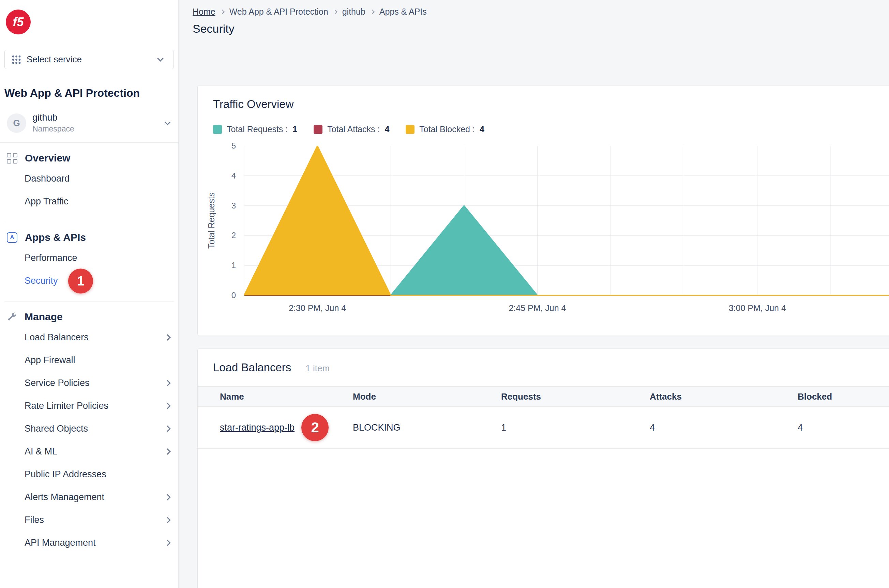 The width and height of the screenshot is (889, 588). What do you see at coordinates (317, 308) in the screenshot?
I see `x-tick-label: 2:30 PM, Jun 4` at bounding box center [317, 308].